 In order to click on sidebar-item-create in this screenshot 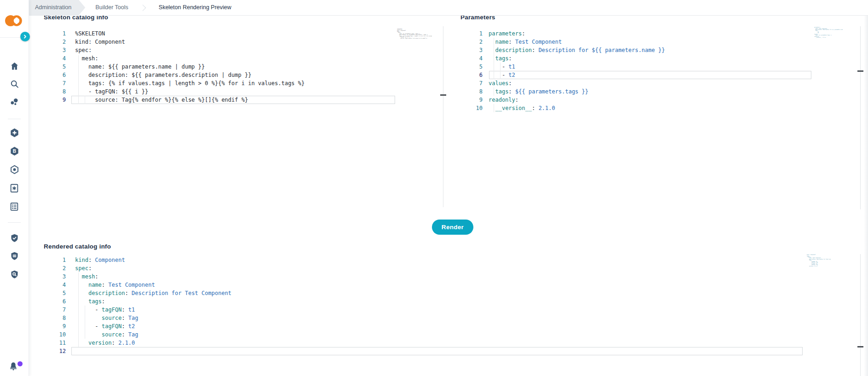, I will do `click(14, 133)`.